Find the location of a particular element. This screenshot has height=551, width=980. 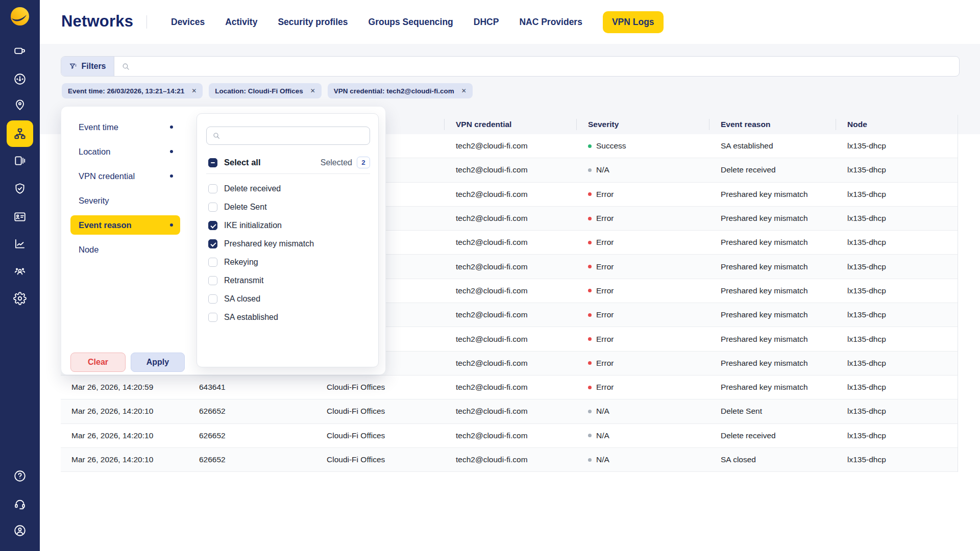

filter-category-location: Location is located at coordinates (126, 152).